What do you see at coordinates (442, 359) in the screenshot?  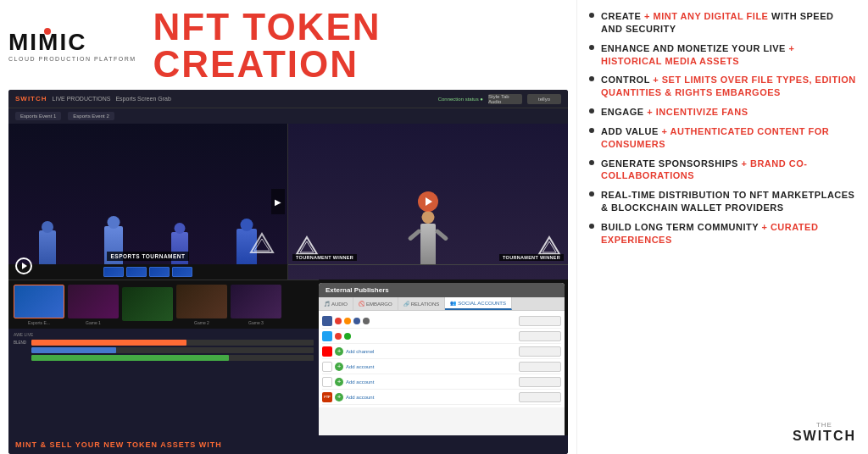 I see `publishers-panel: External Publishers 🎵AUDIO 🚫EMBARGO 🔗REL…` at bounding box center [442, 359].